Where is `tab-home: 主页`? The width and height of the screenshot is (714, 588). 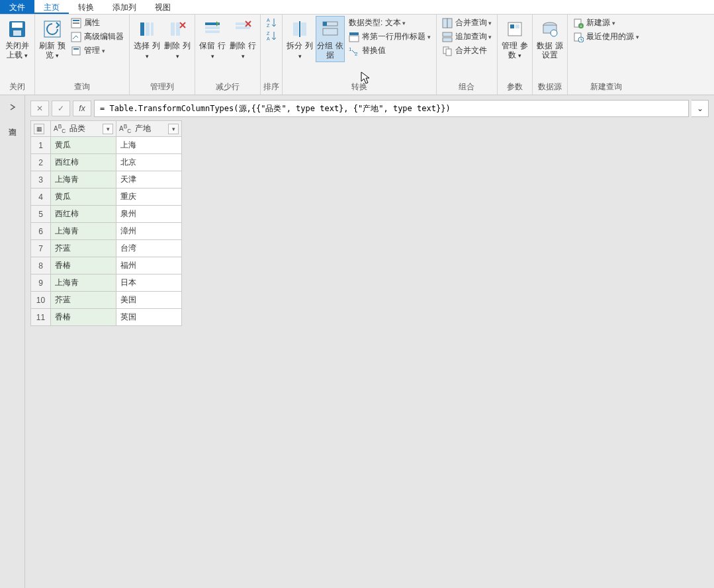
tab-home: 主页 is located at coordinates (52, 7).